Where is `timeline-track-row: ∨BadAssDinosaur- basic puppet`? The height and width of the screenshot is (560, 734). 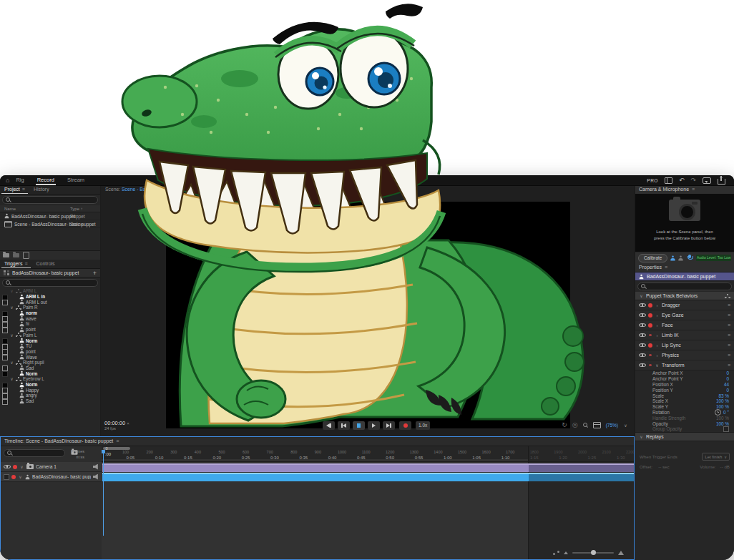
timeline-track-row: ∨BadAssDinosaur- basic puppet is located at coordinates (52, 477).